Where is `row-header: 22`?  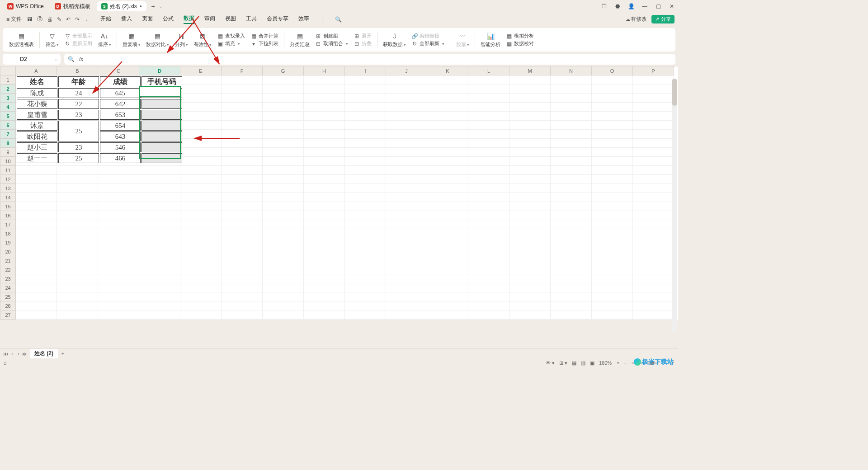 row-header: 22 is located at coordinates (8, 270).